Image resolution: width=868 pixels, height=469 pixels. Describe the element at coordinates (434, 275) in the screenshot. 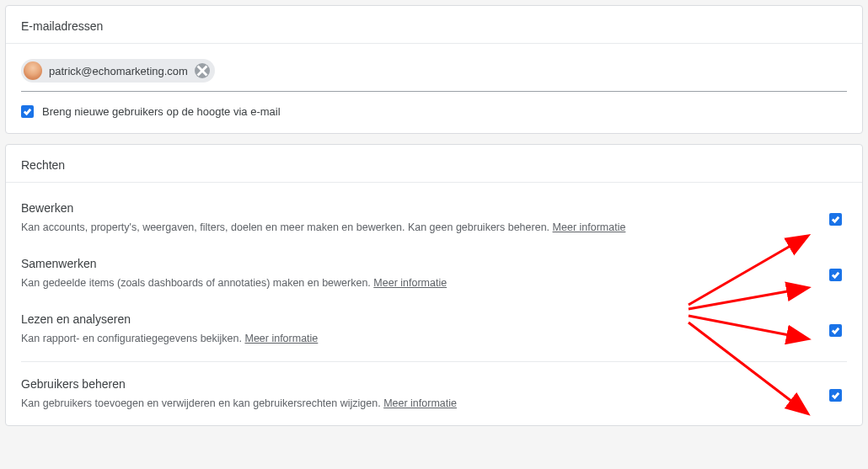

I see `permission-row-collaborate: Samenwerken Kan gedeelde items (zoals da…` at that location.